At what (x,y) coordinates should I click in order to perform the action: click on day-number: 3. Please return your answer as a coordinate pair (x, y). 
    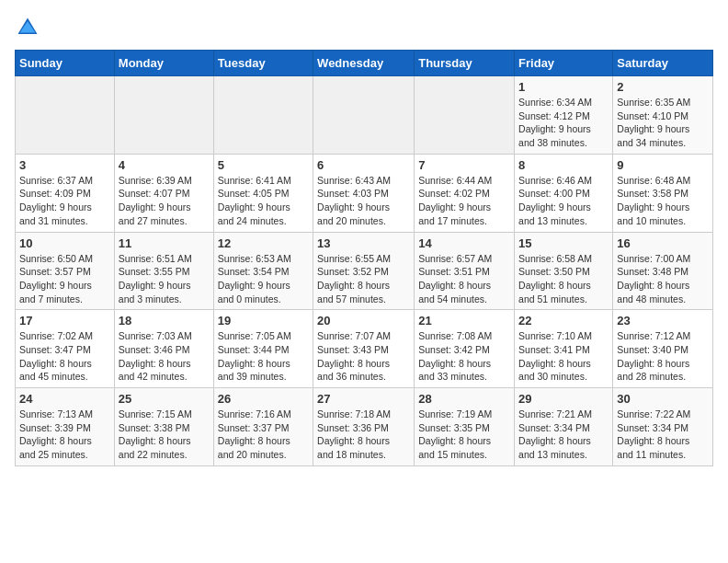
    Looking at the image, I should click on (64, 166).